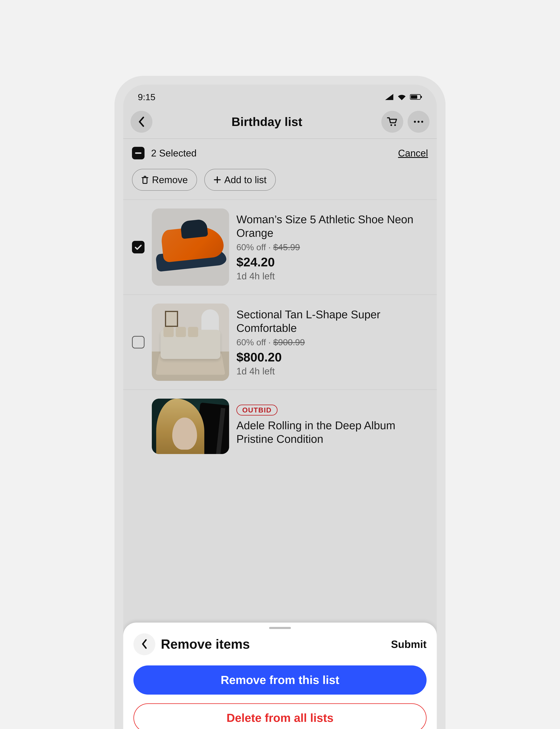 The height and width of the screenshot is (729, 560). What do you see at coordinates (280, 676) in the screenshot?
I see `remove-items-sheet: Remove items Submit Remove from this lis…` at bounding box center [280, 676].